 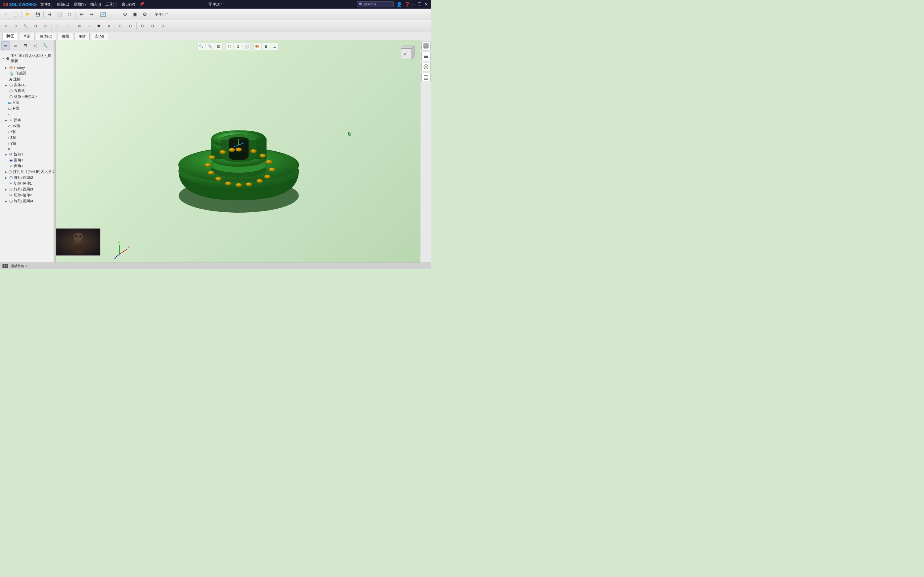 What do you see at coordinates (27, 79) in the screenshot?
I see `tree-item-annotations: A 注解` at bounding box center [27, 79].